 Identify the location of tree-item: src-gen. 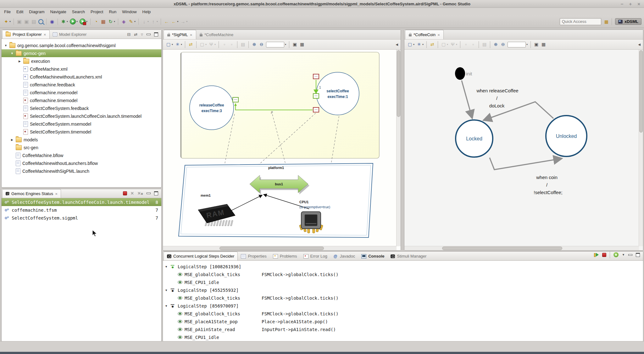
(81, 148).